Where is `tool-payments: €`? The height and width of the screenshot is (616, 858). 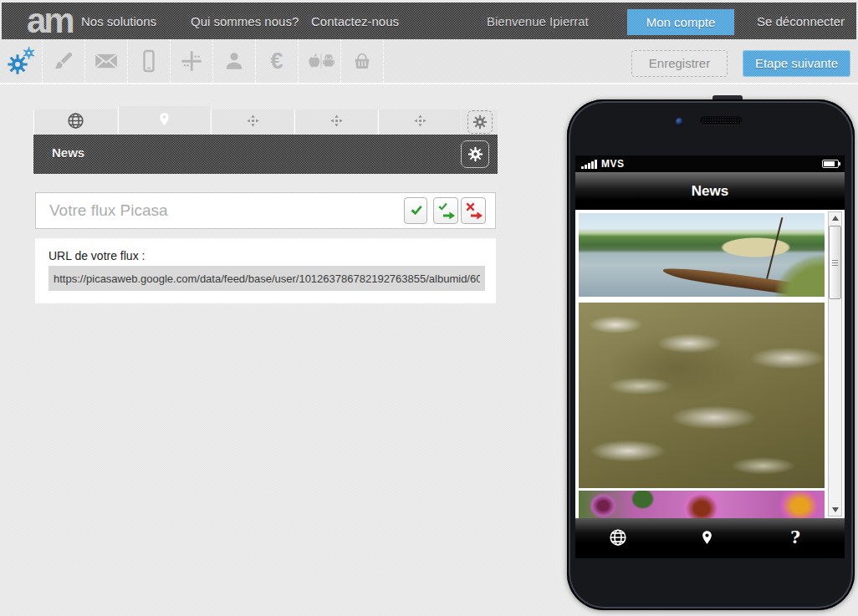 tool-payments: € is located at coordinates (278, 61).